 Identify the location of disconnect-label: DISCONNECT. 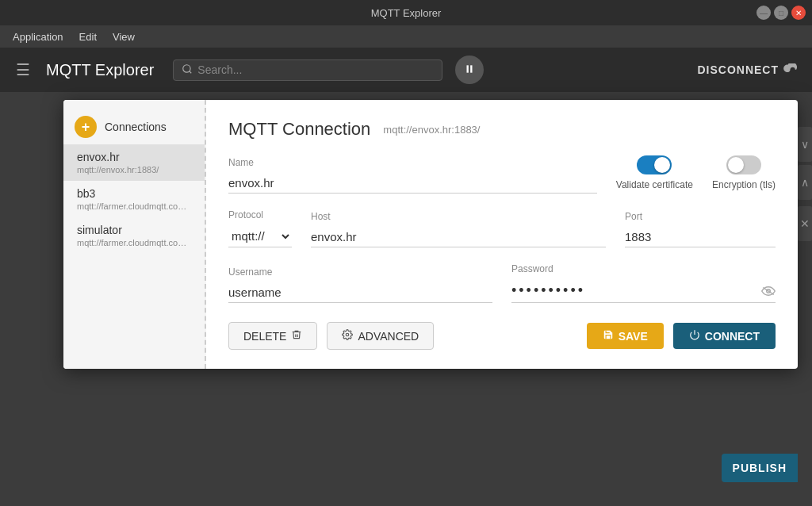
(737, 70).